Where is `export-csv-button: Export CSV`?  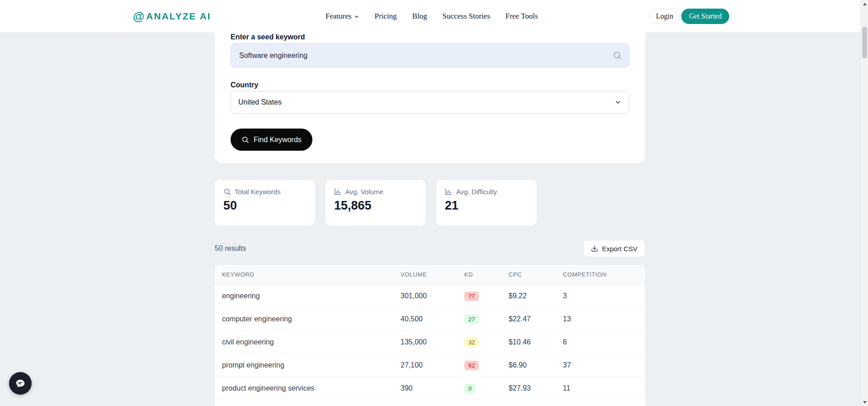 export-csv-button: Export CSV is located at coordinates (614, 248).